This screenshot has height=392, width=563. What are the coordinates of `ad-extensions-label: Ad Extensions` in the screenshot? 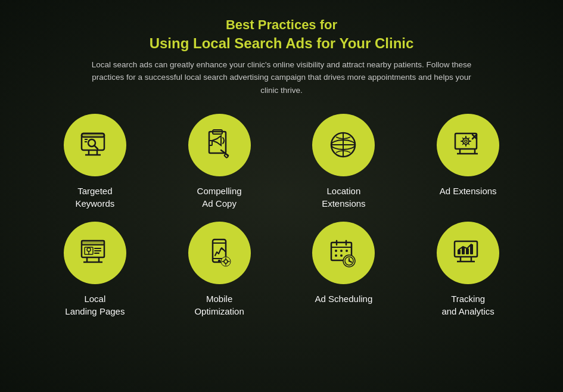 It's located at (468, 191).